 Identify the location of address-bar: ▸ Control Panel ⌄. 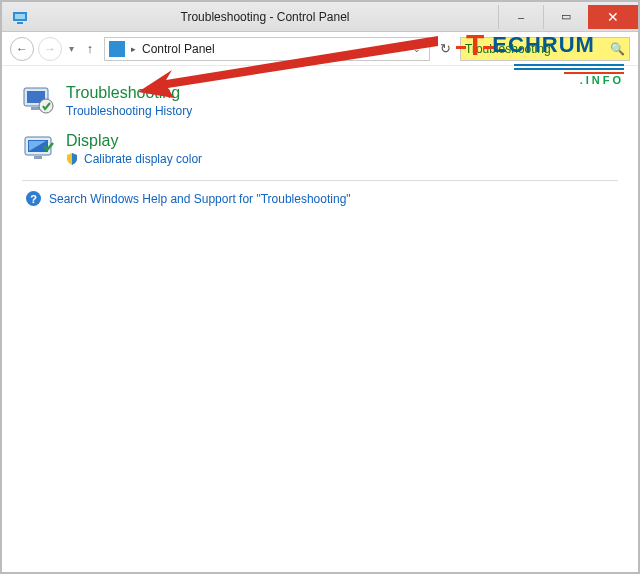
(267, 49).